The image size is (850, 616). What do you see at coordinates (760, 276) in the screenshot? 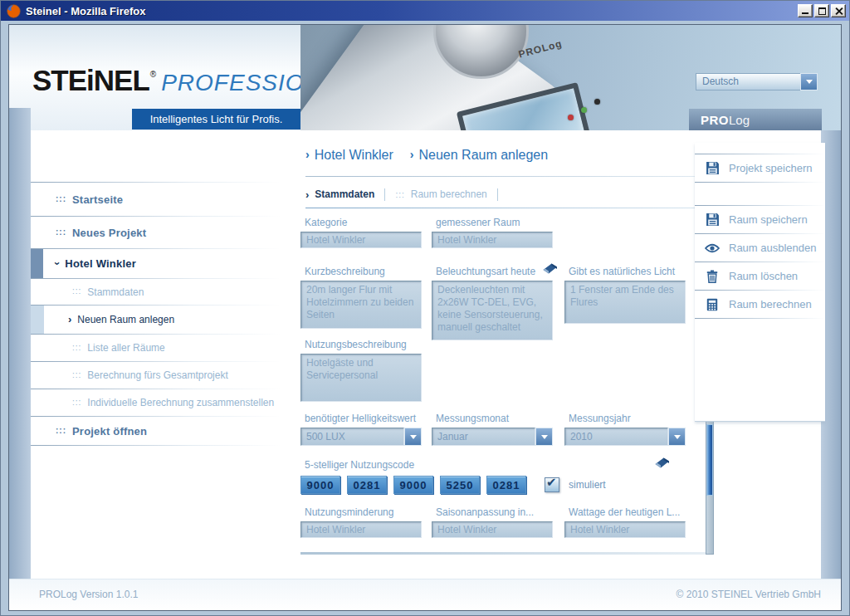
I see `raum-loeschen-button: Raum löschen` at bounding box center [760, 276].